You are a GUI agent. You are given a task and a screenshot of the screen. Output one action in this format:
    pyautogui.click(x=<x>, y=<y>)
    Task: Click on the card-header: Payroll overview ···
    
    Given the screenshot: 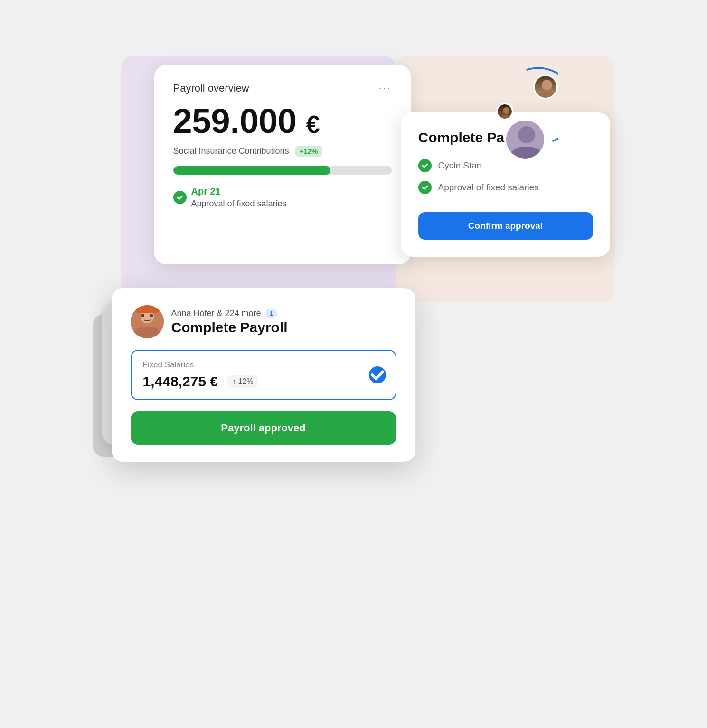 What is the action you would take?
    pyautogui.click(x=283, y=88)
    